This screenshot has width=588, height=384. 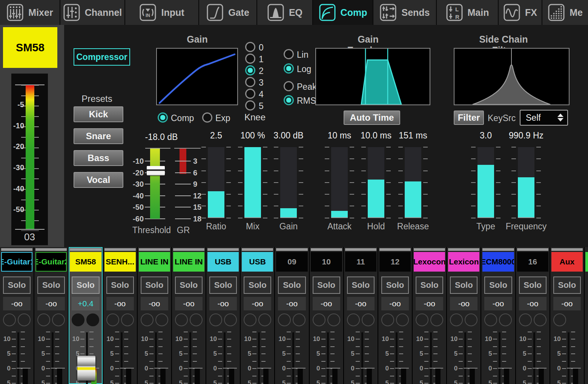 What do you see at coordinates (156, 170) in the screenshot?
I see `threshold-slider-handle` at bounding box center [156, 170].